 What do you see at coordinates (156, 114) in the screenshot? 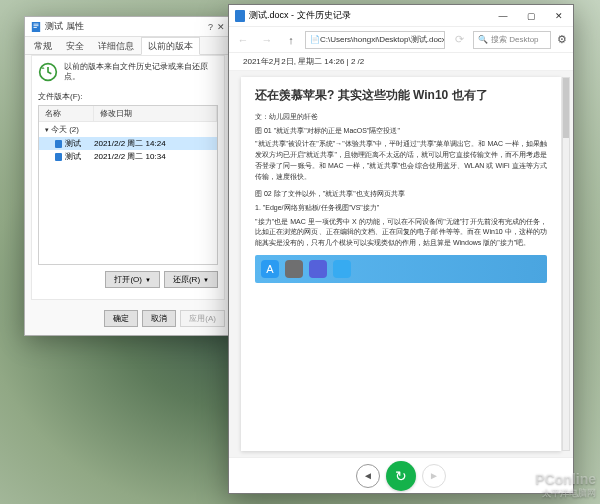
I see `col-date: 修改日期` at bounding box center [156, 114].